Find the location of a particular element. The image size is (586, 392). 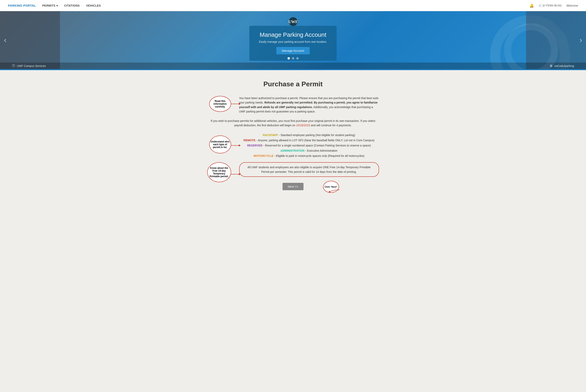

permit-type-facstaff: FAC/STAFF - Standard employee parking (N… is located at coordinates (309, 135).